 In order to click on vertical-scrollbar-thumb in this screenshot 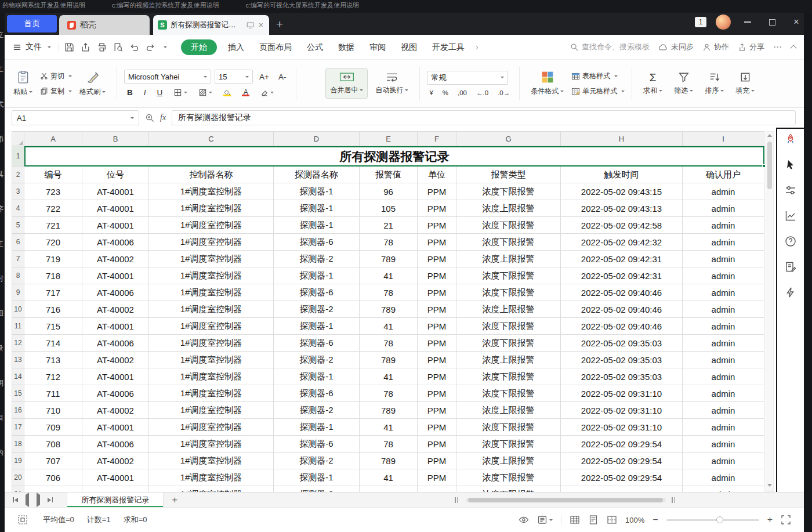, I will do `click(770, 165)`.